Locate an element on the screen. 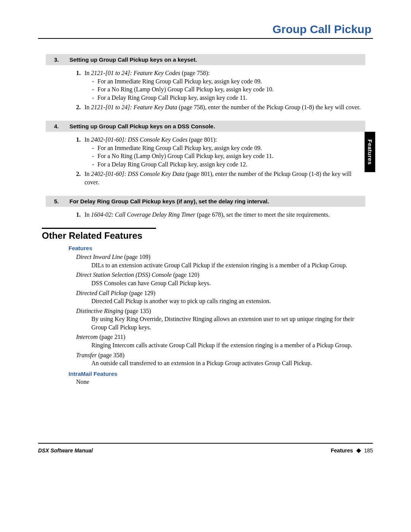  step-item: In 2402-[01-60]: DSS Console Key Codes (… is located at coordinates (221, 152).